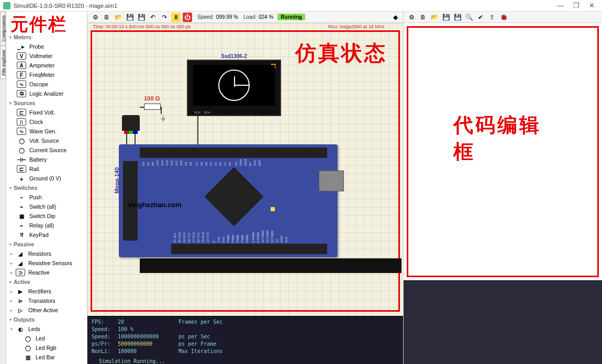 The height and width of the screenshot is (364, 602). Describe the element at coordinates (3, 28) in the screenshot. I see `tab-components: Components` at that location.